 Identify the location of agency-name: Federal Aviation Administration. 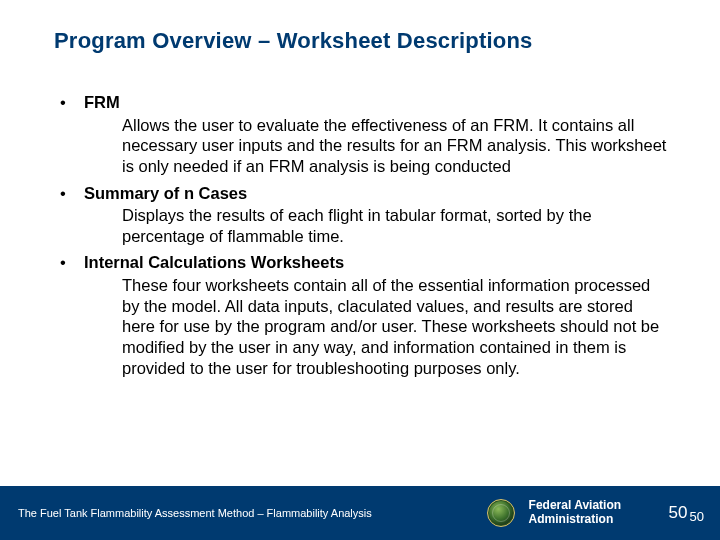
(584, 513).